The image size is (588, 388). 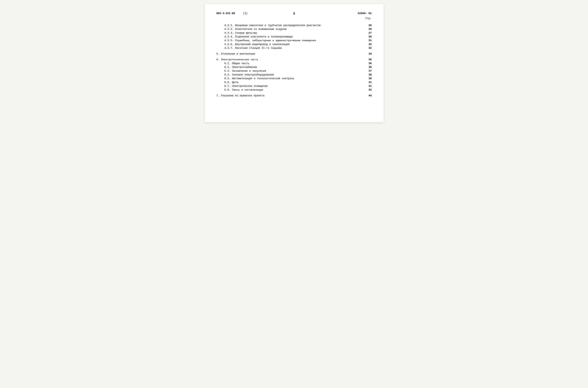 What do you see at coordinates (368, 18) in the screenshot?
I see `page-column-label: Стр.` at bounding box center [368, 18].